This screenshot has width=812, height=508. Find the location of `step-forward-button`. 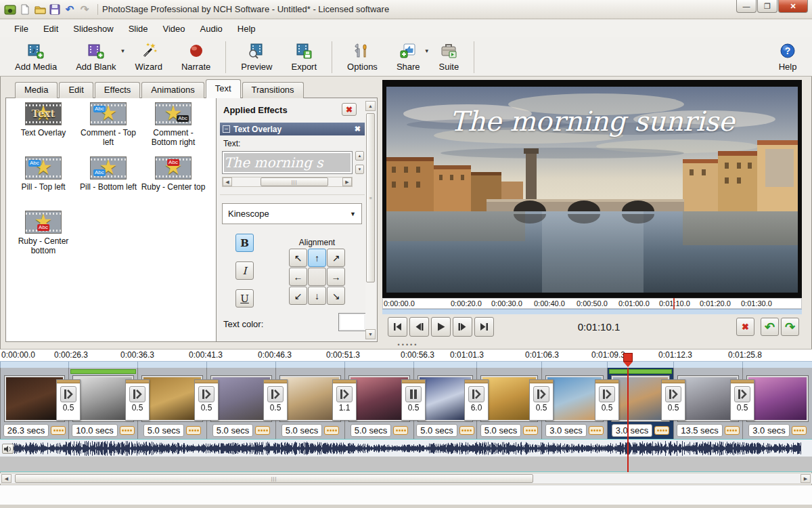

step-forward-button is located at coordinates (463, 326).